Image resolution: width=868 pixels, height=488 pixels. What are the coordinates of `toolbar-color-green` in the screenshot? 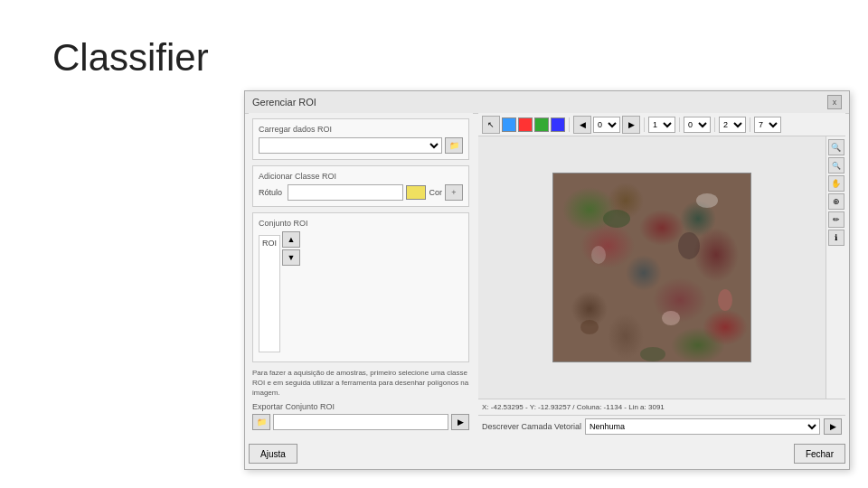 It's located at (542, 125).